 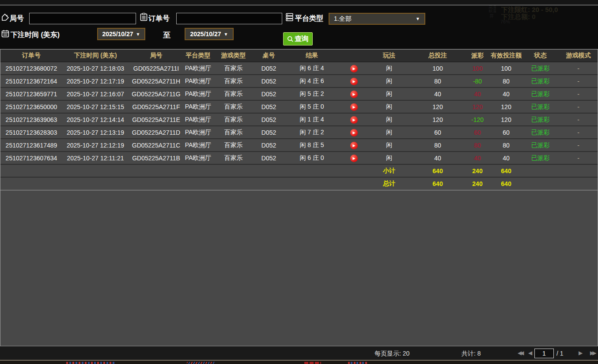 What do you see at coordinates (302, 39) in the screenshot?
I see `search-button-label: 查询` at bounding box center [302, 39].